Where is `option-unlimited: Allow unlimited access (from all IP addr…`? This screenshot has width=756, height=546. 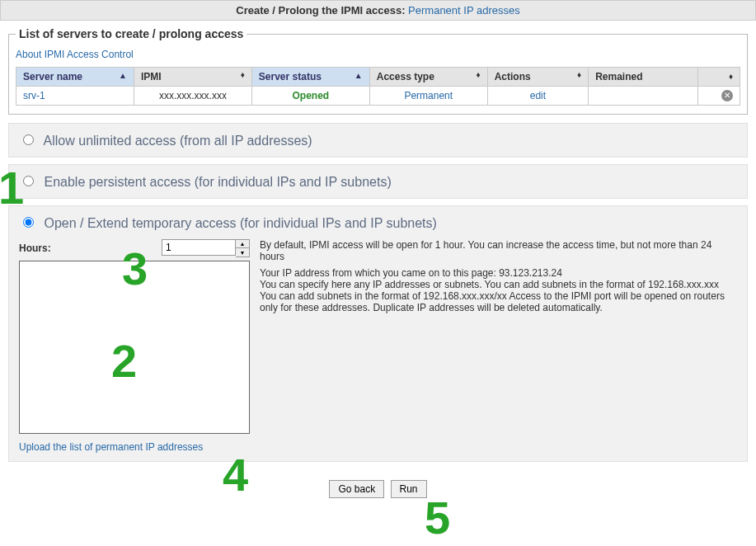 option-unlimited: Allow unlimited access (from all IP addr… is located at coordinates (378, 140).